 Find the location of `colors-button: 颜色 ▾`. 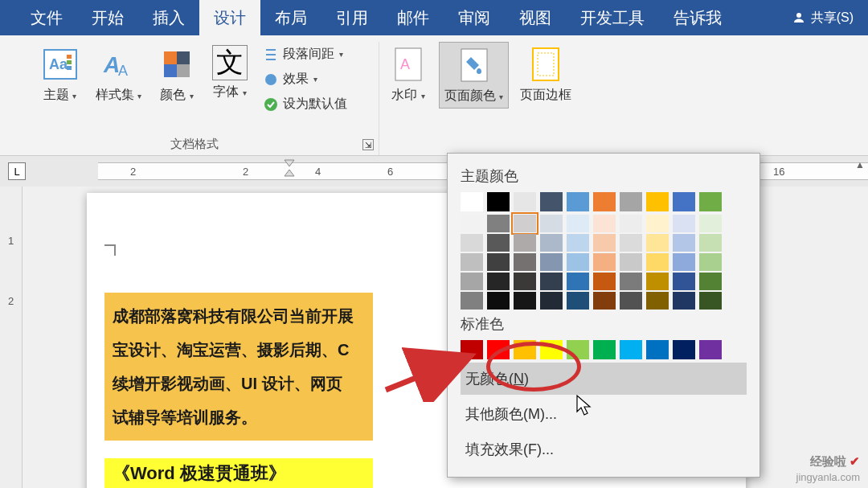

colors-button: 颜色 ▾ is located at coordinates (177, 79).